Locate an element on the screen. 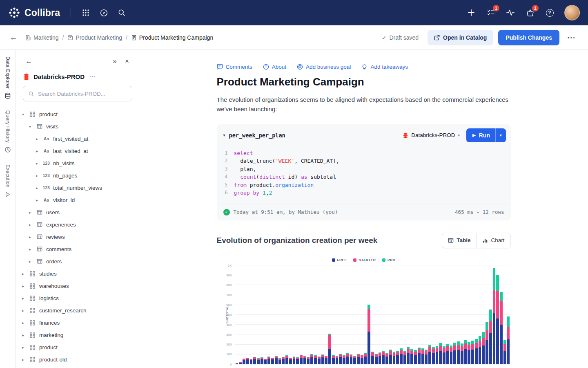  tree-item-product: ▾product is located at coordinates (77, 114).